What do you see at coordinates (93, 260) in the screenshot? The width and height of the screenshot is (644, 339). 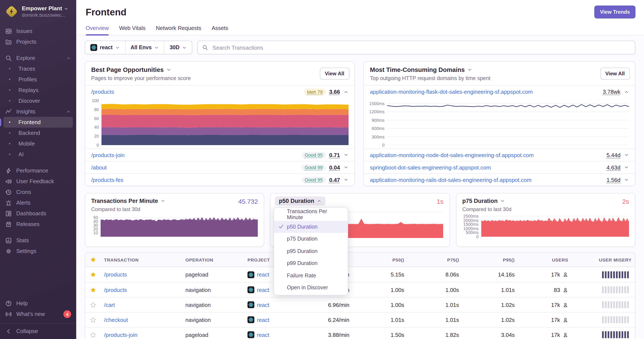 I see `star-icon` at bounding box center [93, 260].